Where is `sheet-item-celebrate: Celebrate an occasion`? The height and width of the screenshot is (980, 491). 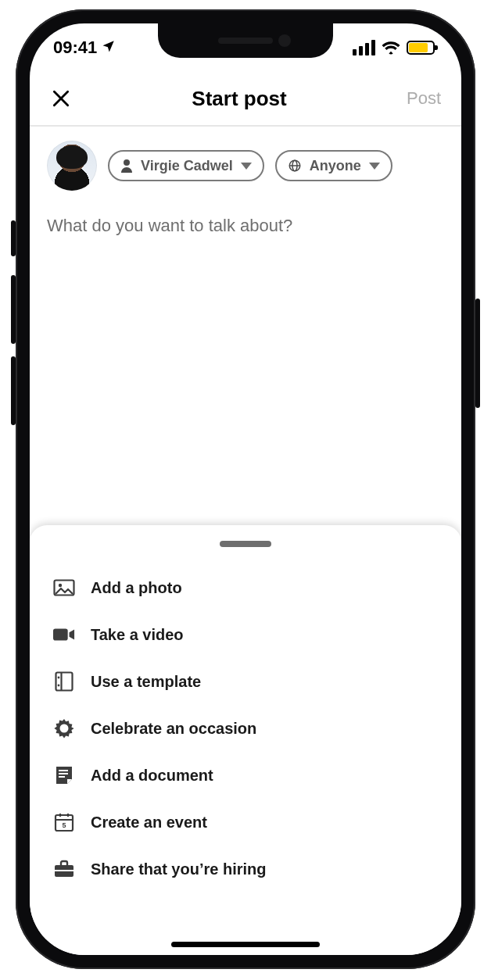 sheet-item-celebrate: Celebrate an occasion is located at coordinates (246, 728).